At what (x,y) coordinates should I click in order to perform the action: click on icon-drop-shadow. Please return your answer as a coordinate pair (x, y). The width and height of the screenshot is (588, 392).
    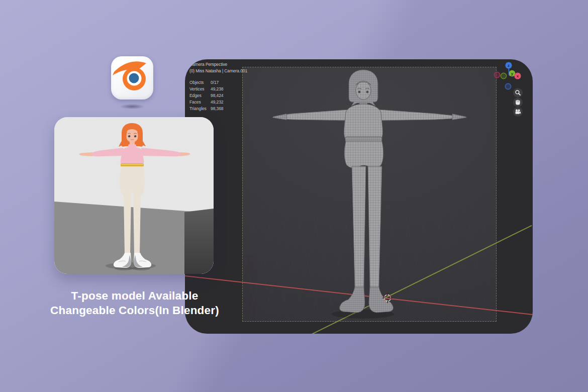
    Looking at the image, I should click on (132, 107).